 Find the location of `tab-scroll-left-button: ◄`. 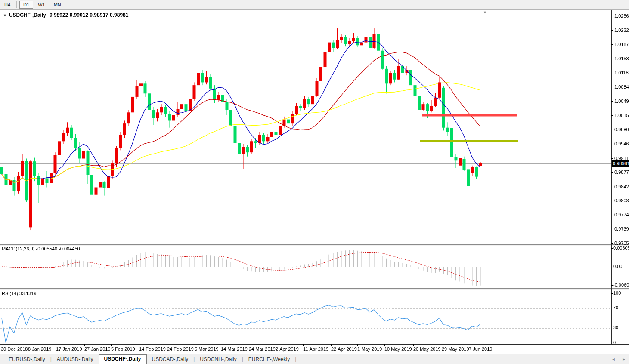

tab-scroll-left-button: ◄ is located at coordinates (614, 359).